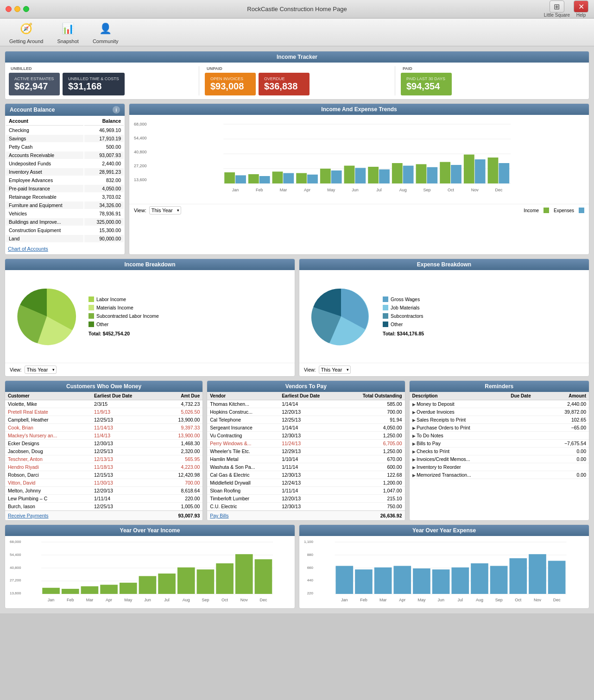  Describe the element at coordinates (44, 189) in the screenshot. I see `ab-account-7: Pre-paid Insurance` at that location.